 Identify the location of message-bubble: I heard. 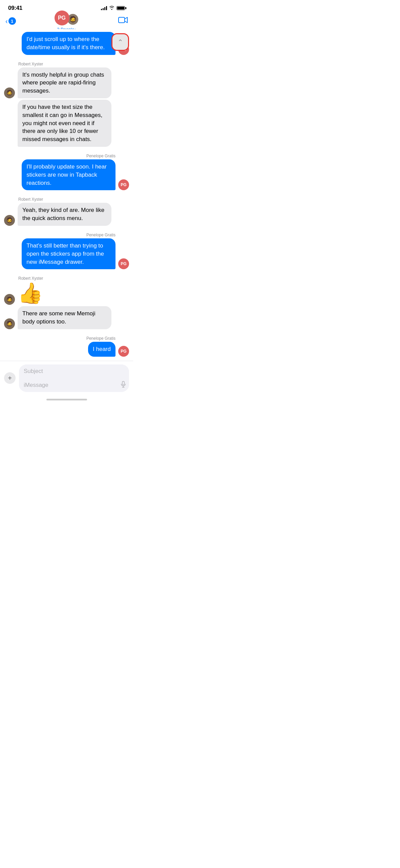
(102, 349).